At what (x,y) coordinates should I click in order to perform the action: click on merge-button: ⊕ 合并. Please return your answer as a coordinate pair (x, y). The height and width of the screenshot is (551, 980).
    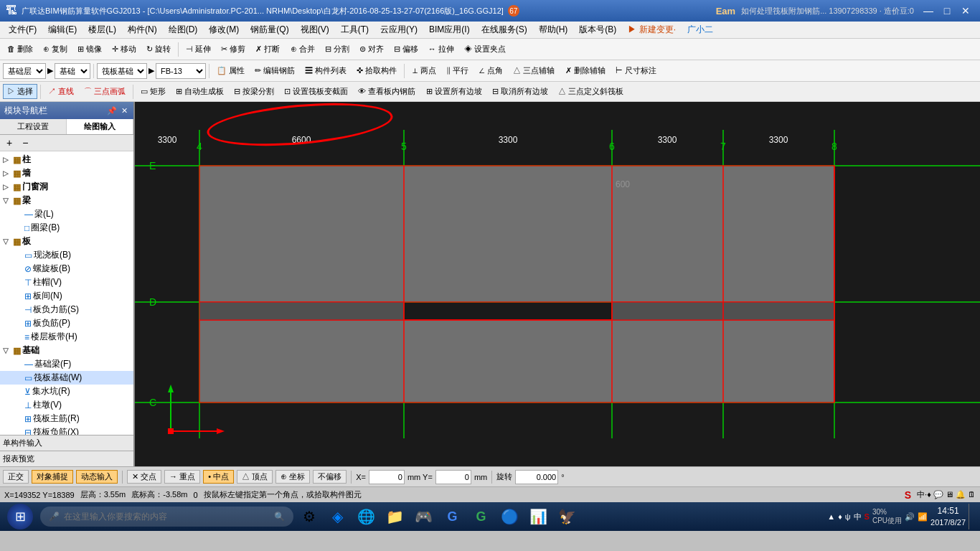
    Looking at the image, I should click on (303, 49).